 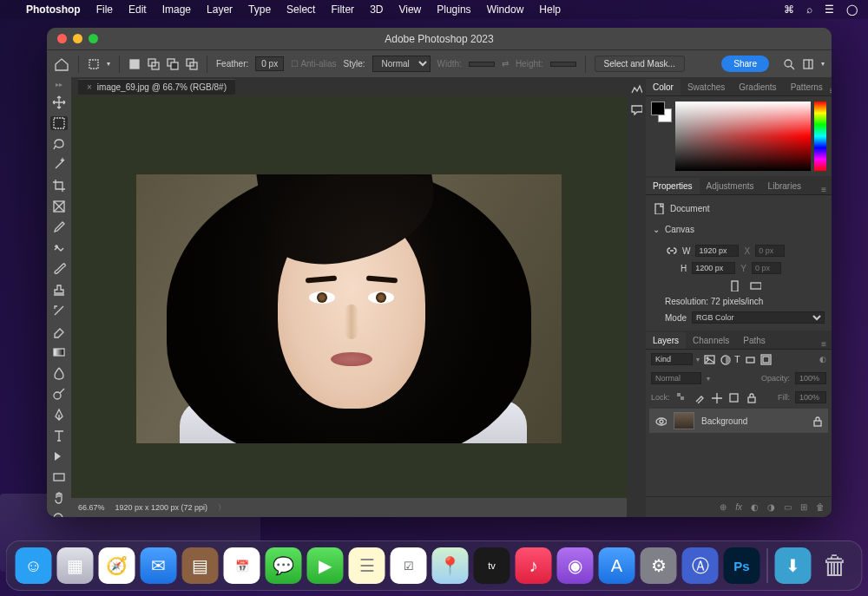 I want to click on properties-panel-menu-icon: ≡, so click(x=824, y=189).